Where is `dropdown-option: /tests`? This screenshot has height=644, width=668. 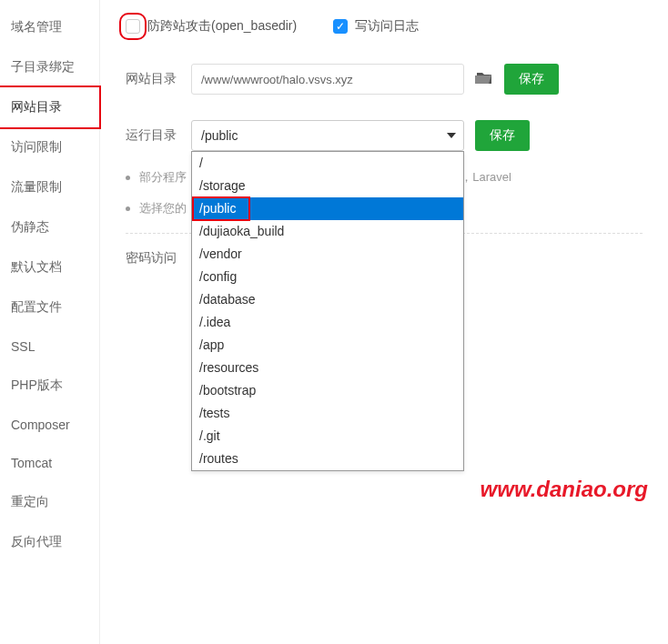 dropdown-option: /tests is located at coordinates (328, 413).